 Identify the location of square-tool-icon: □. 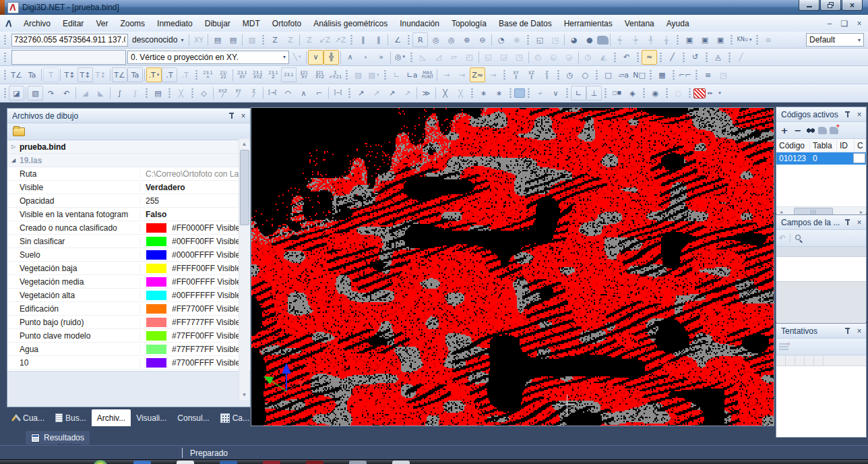
(608, 75).